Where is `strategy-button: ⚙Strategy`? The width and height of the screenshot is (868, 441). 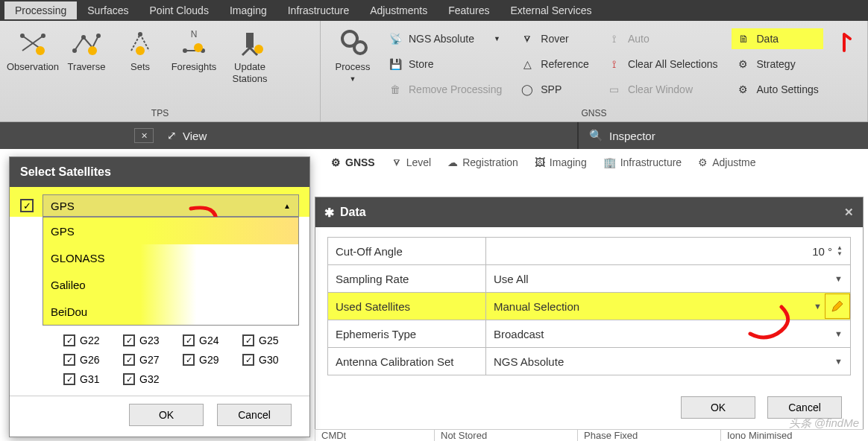 strategy-button: ⚙Strategy is located at coordinates (777, 64).